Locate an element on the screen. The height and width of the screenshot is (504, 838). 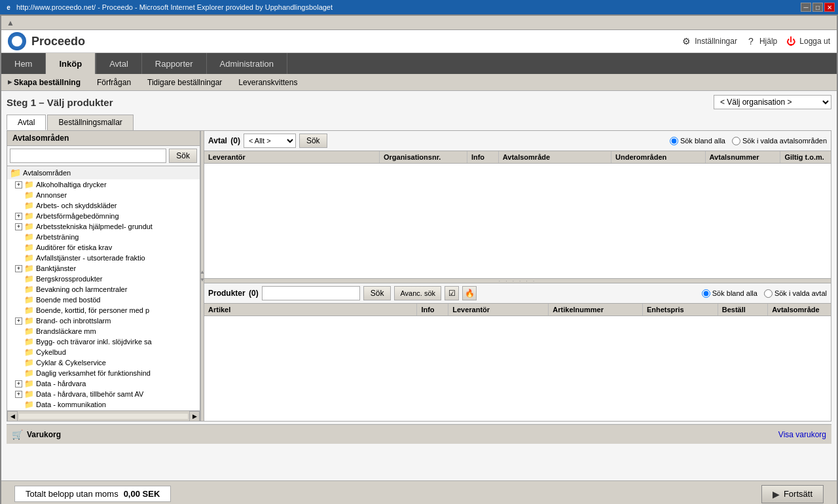
list-item: 📁 Boende med bostöd is located at coordinates (103, 300).